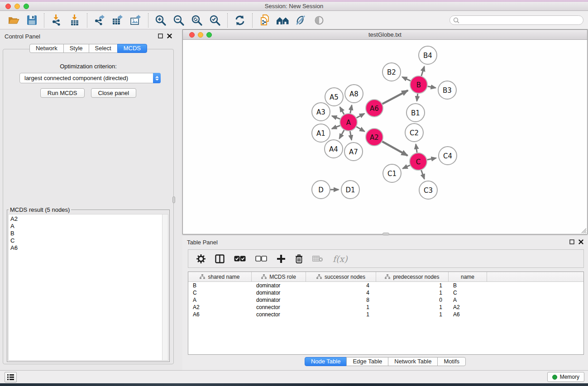  I want to click on horizontal-splitter-handle, so click(386, 234).